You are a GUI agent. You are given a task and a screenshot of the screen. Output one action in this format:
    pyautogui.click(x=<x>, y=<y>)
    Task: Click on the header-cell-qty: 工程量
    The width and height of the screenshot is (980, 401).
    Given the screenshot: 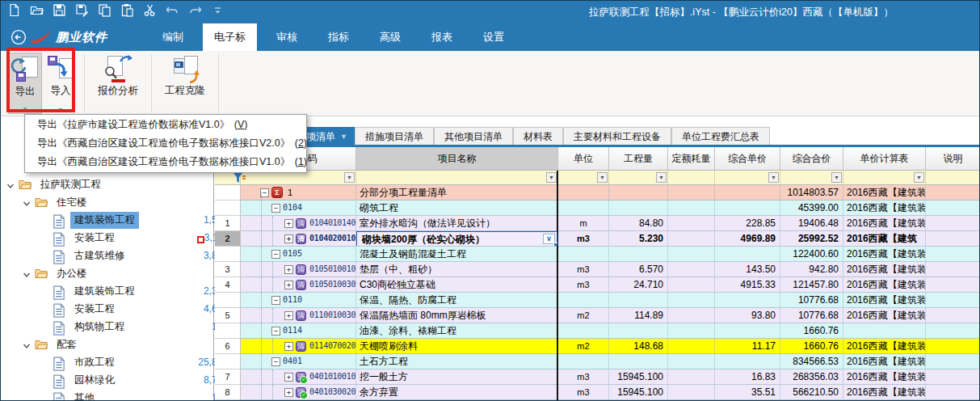 What is the action you would take?
    pyautogui.click(x=638, y=158)
    